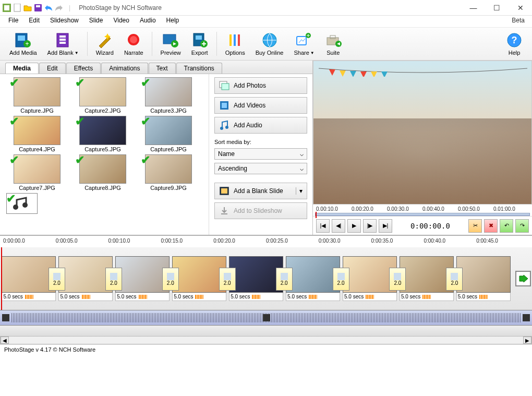 Image resolution: width=532 pixels, height=396 pixels. Describe the element at coordinates (5, 340) in the screenshot. I see `scroll-left-button: ◀` at that location.